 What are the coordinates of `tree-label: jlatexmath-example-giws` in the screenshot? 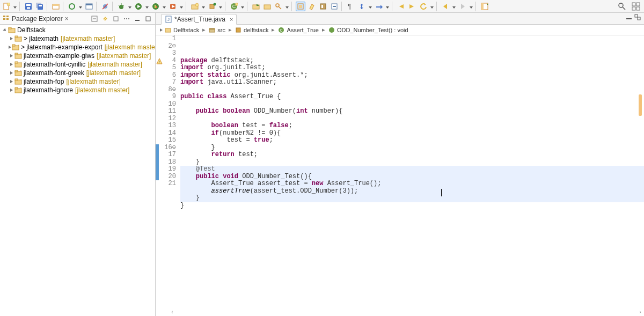 It's located at (59, 56).